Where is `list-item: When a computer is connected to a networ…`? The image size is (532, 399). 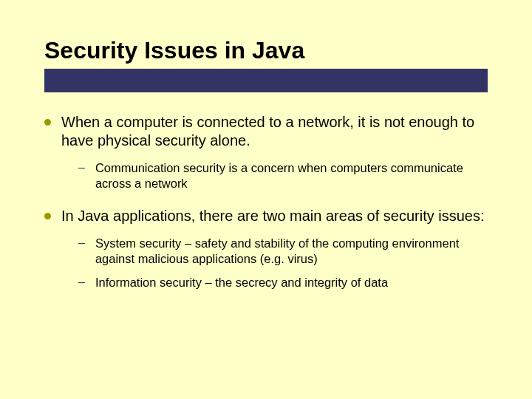
list-item: When a computer is connected to a networ… is located at coordinates (266, 132).